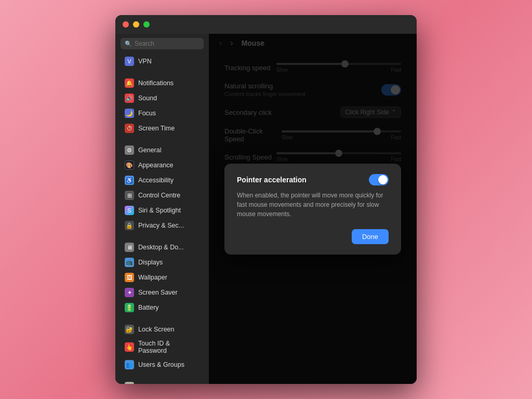  Describe the element at coordinates (162, 347) in the screenshot. I see `sidebar-item-touch-id: 👆 Touch ID & Password` at that location.